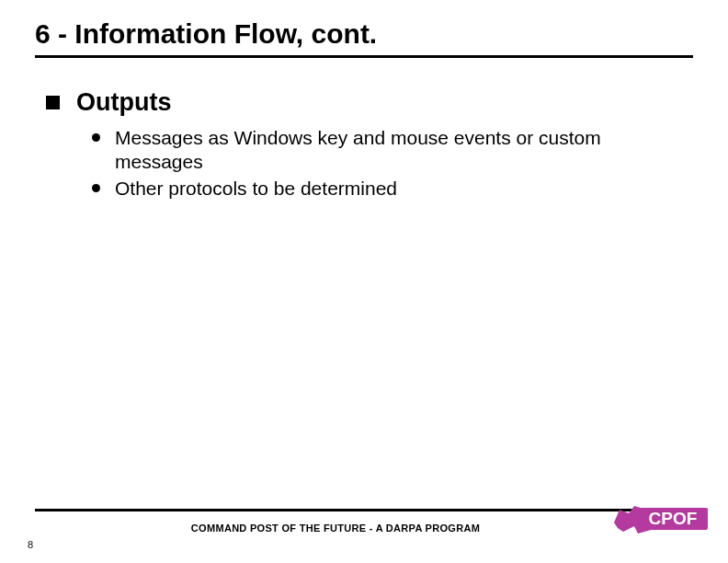  I want to click on bullet-level2: Messages as Windows key and mouse events…, so click(387, 151).